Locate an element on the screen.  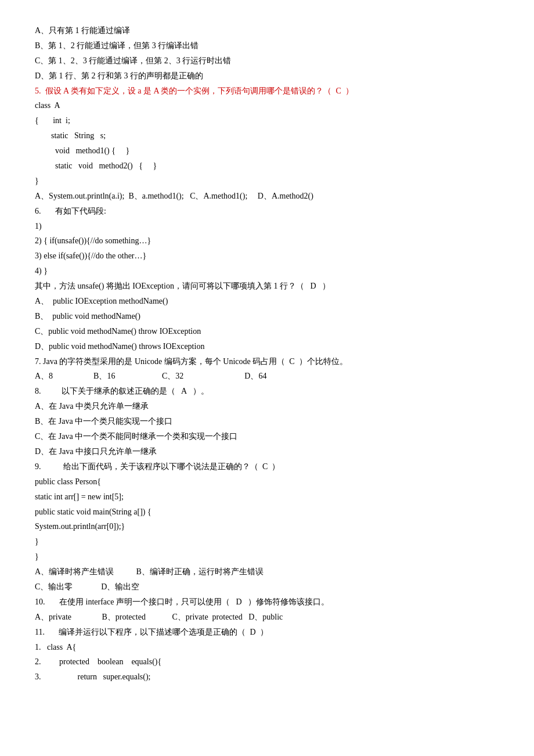
q9-println: System.out.println(arr[0]);} is located at coordinates (267, 527).